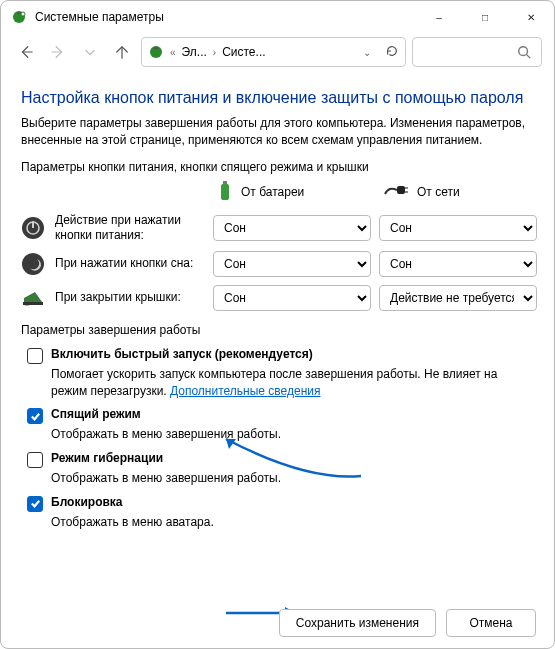  What do you see at coordinates (392, 52) in the screenshot?
I see `refresh-button` at bounding box center [392, 52].